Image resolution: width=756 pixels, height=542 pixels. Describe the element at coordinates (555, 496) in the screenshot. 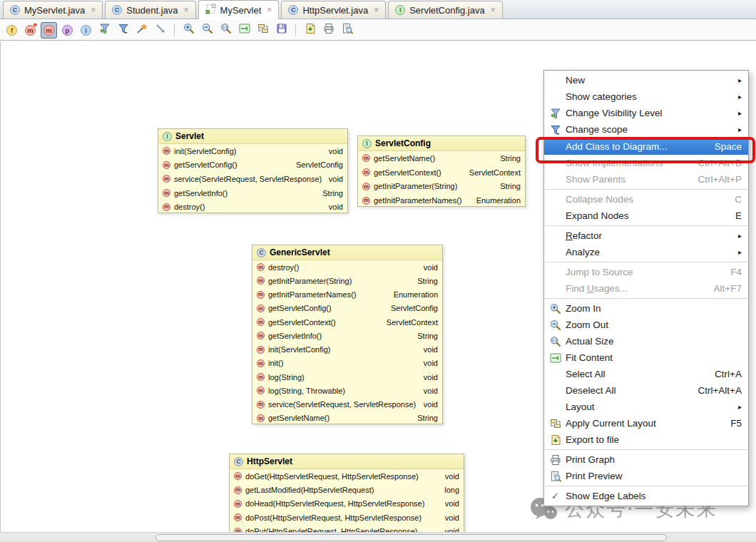

I see `checkmark-icon: ✓` at that location.